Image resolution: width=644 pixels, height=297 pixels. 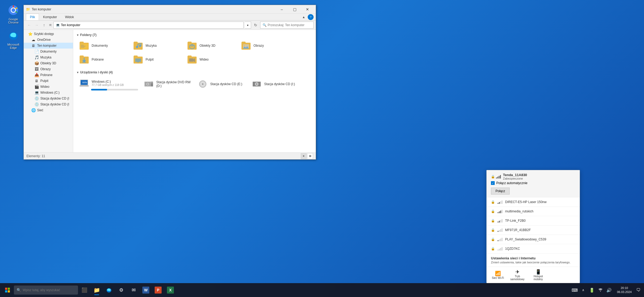 What do you see at coordinates (526, 239) in the screenshot?
I see `network-name-5: PLAY_Swiatłowodowy_C539` at bounding box center [526, 239].